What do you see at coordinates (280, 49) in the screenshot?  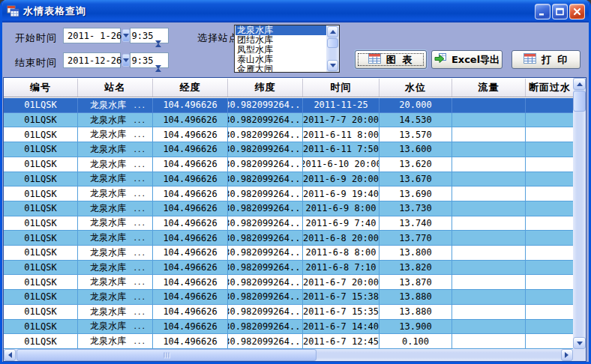 I see `station-list-items: 龙泉水库团结水库凤型水库泰山水库金雁大闸` at bounding box center [280, 49].